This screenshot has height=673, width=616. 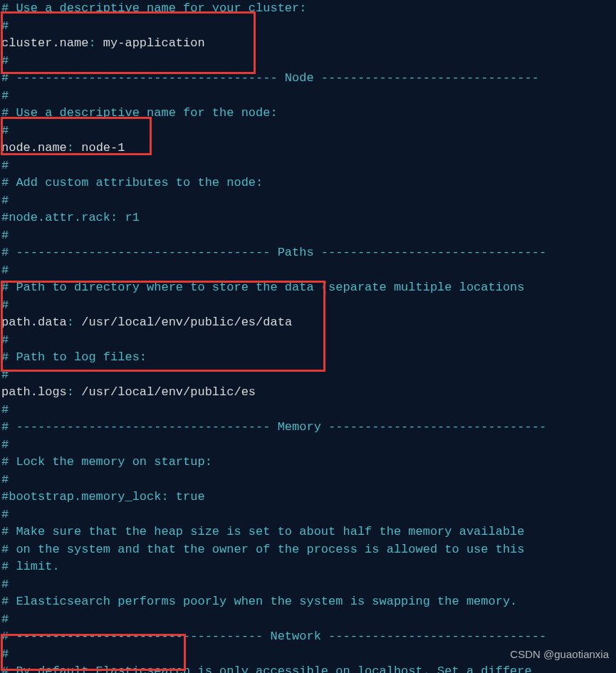 What do you see at coordinates (560, 655) in the screenshot?
I see `watermark-text: CSDN @guaotianxia` at bounding box center [560, 655].